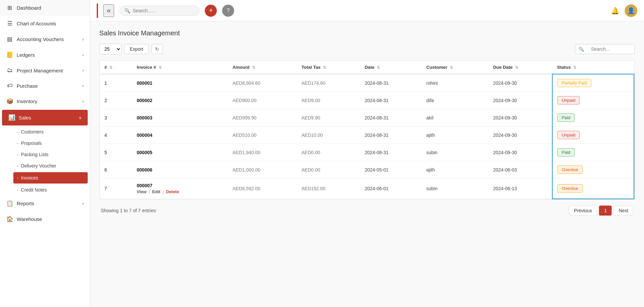  What do you see at coordinates (570, 170) in the screenshot?
I see `status-badge: Overdue` at bounding box center [570, 170].